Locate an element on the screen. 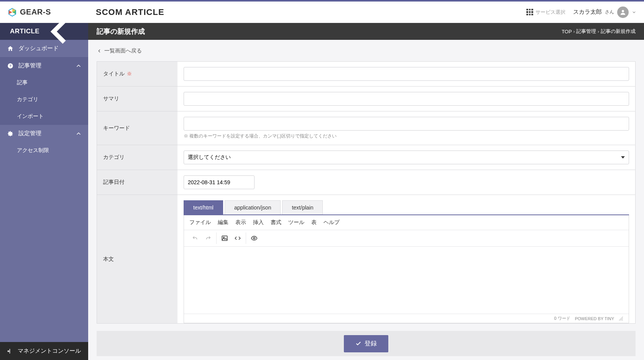 The image size is (644, 360). resize-handle-icon is located at coordinates (621, 319).